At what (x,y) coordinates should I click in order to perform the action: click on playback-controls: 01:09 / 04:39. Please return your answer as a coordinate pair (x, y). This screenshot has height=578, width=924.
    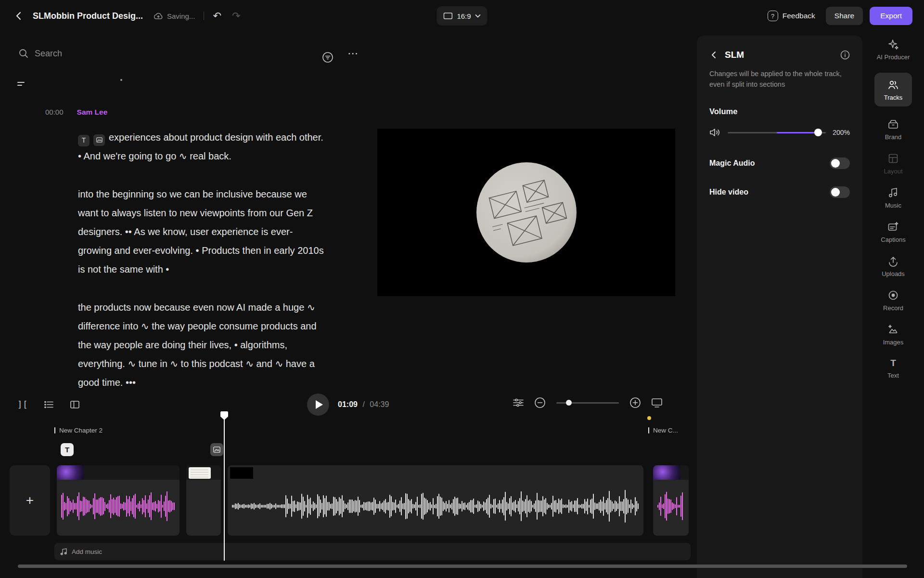
    Looking at the image, I should click on (348, 405).